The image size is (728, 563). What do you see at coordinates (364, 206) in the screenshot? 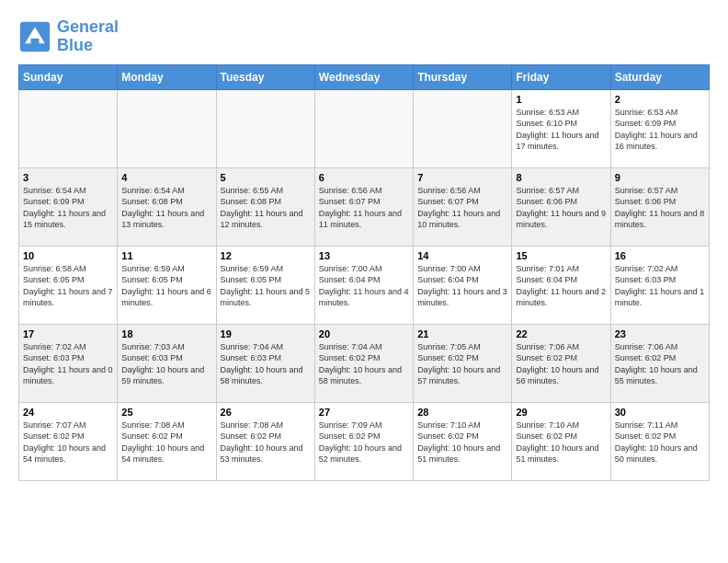
I see `calendar-week-row-2: 3Sunrise: 6:54 AM Sunset: 6:09 PM Daylig…` at bounding box center [364, 206].